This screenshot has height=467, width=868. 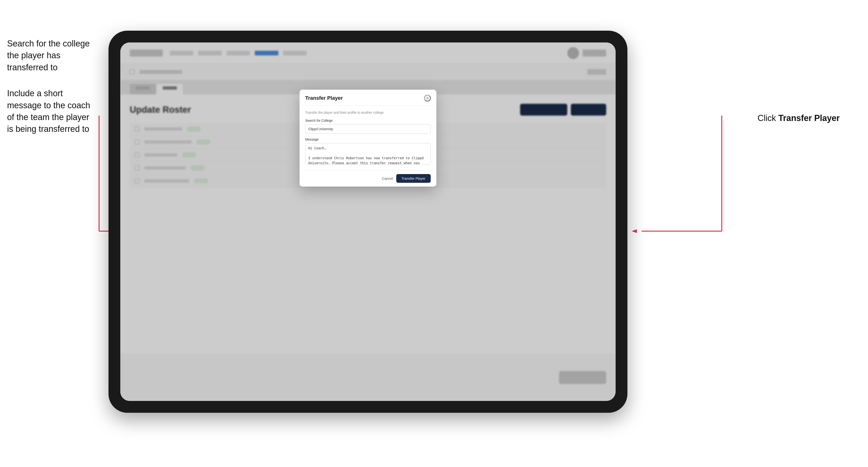 What do you see at coordinates (368, 138) in the screenshot?
I see `transfer-player-dialog: Transfer Player × Transfer the player an…` at bounding box center [368, 138].